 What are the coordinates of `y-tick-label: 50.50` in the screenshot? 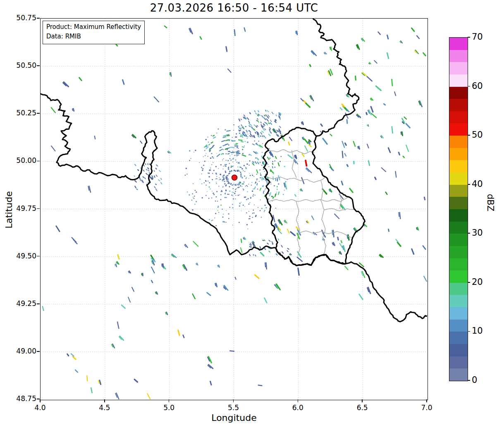 It's located at (19, 65).